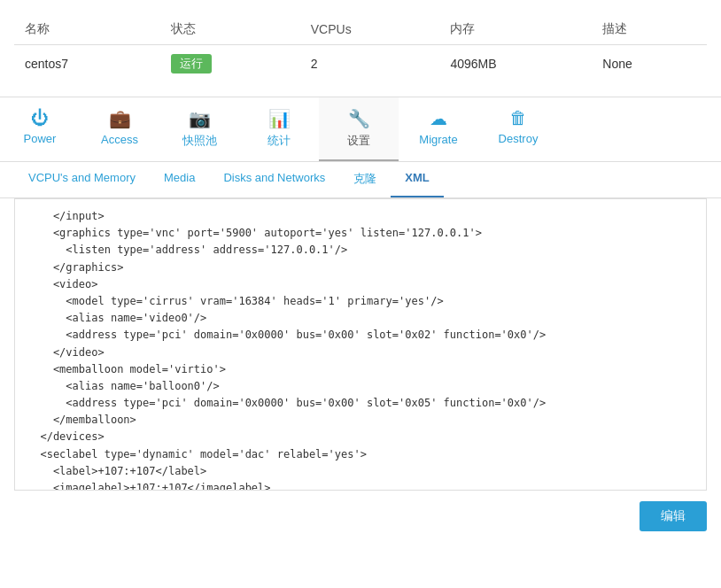 The image size is (721, 588). What do you see at coordinates (519, 138) in the screenshot?
I see `toolbar-label-destroy: Destroy` at bounding box center [519, 138].